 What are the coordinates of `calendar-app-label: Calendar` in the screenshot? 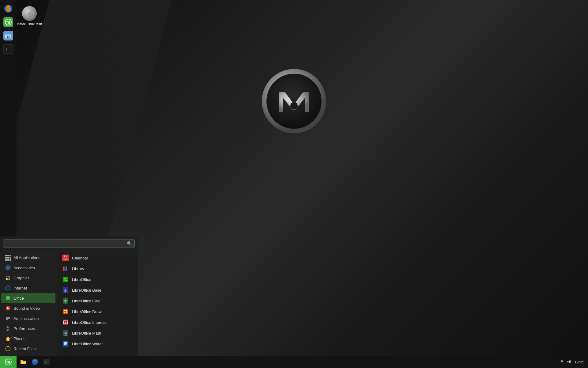 It's located at (80, 258).